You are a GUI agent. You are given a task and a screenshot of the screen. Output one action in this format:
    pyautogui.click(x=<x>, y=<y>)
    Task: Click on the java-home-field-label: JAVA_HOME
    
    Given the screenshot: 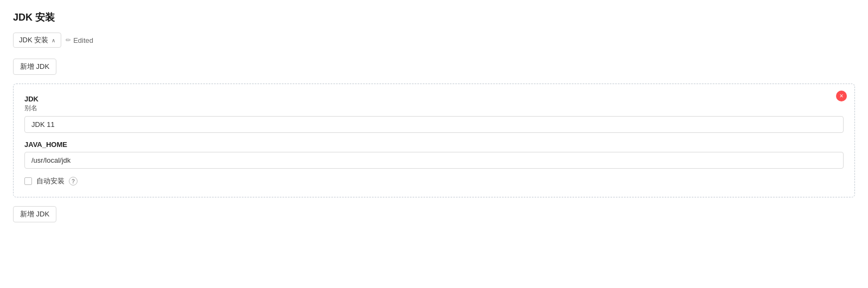 What is the action you would take?
    pyautogui.click(x=434, y=144)
    